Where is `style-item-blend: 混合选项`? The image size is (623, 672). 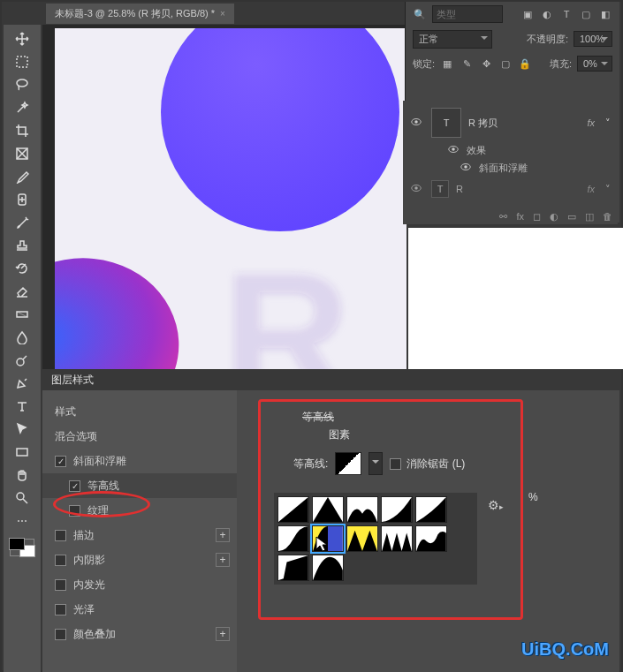 style-item-blend: 混合选项 is located at coordinates (140, 436).